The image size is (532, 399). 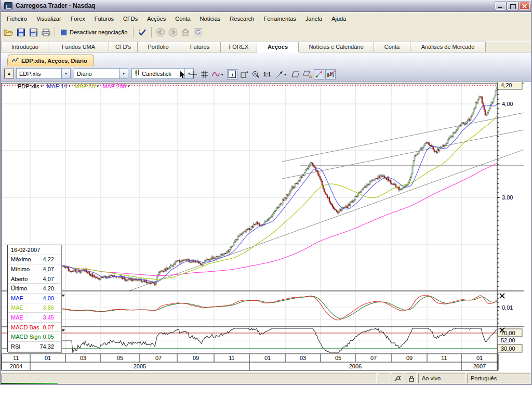 What do you see at coordinates (16, 61) in the screenshot?
I see `chart-wave-icon` at bounding box center [16, 61].